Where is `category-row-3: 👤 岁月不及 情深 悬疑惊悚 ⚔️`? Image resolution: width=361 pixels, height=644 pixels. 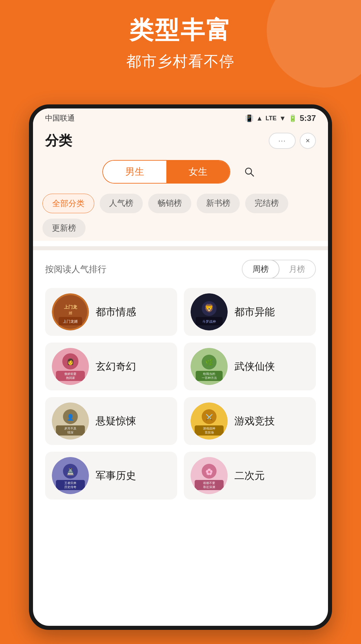
category-row-3: 👤 岁月不及 情深 悬疑惊悚 ⚔️ is located at coordinates (180, 421).